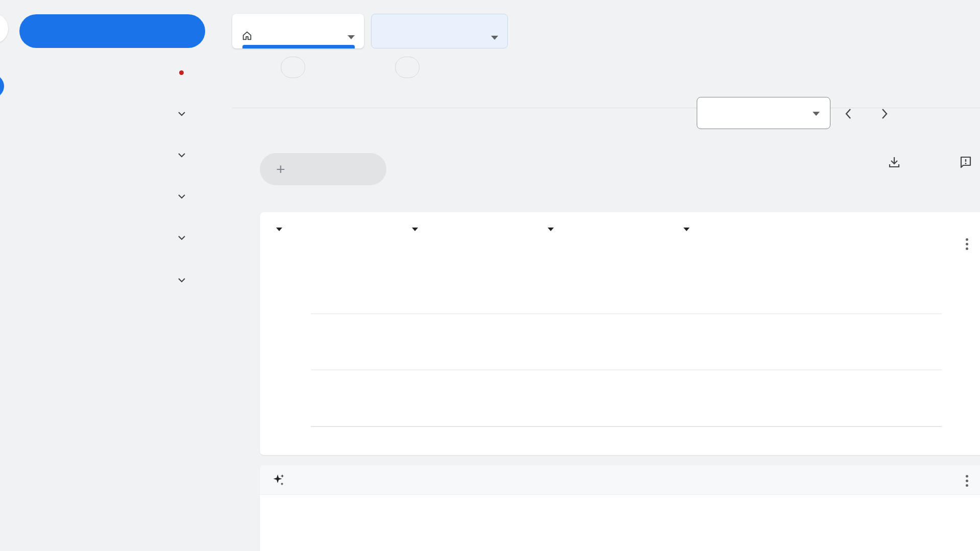 The height and width of the screenshot is (551, 980). I want to click on plus-icon: +, so click(281, 169).